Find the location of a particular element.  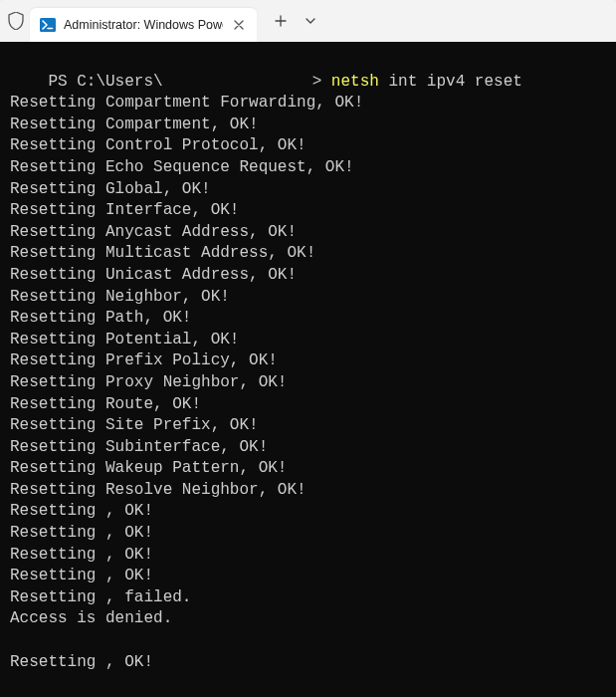

output-line: Resetting Global, OK! is located at coordinates (308, 190).